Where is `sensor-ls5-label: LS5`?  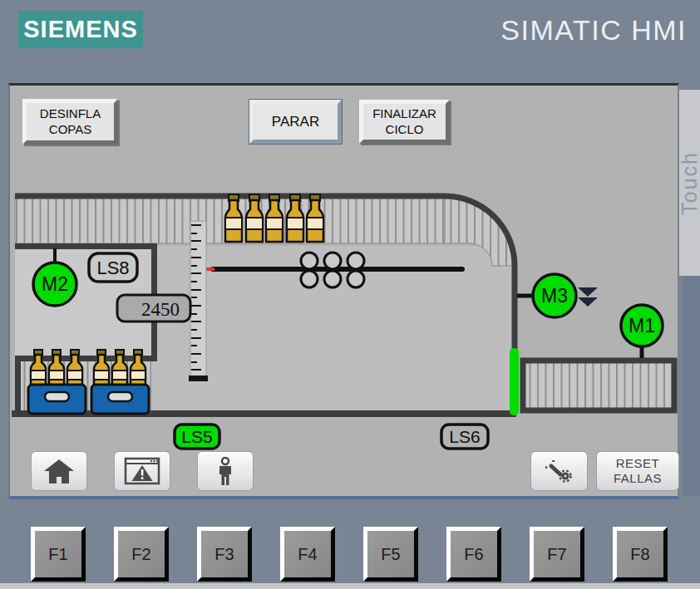
sensor-ls5-label: LS5 is located at coordinates (196, 437).